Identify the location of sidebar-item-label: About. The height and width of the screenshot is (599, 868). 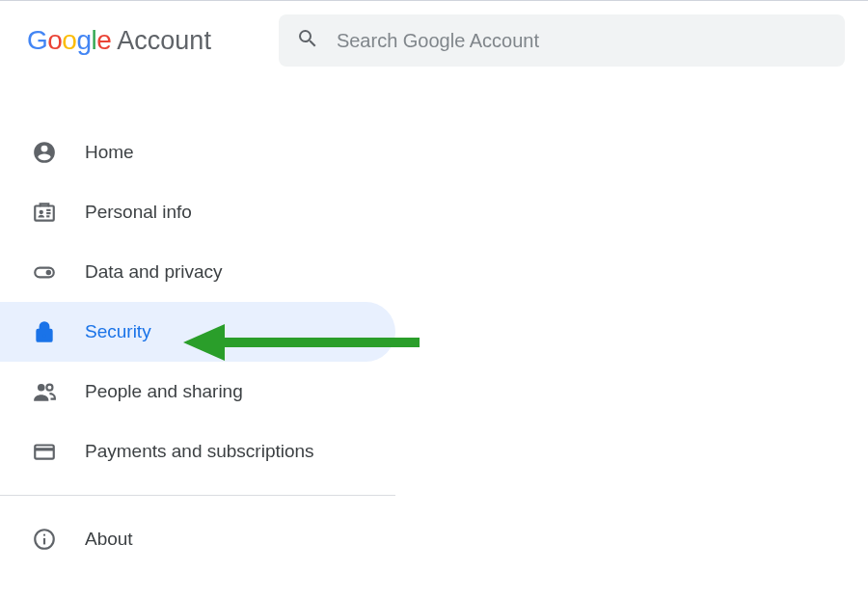
(109, 539).